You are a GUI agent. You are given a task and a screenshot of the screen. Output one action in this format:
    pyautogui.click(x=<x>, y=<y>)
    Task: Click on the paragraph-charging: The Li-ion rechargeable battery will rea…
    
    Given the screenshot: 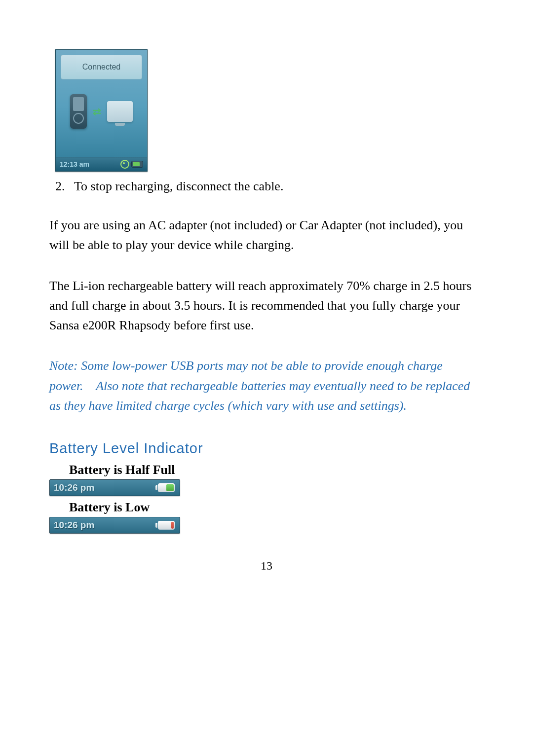 What is the action you would take?
    pyautogui.click(x=266, y=306)
    